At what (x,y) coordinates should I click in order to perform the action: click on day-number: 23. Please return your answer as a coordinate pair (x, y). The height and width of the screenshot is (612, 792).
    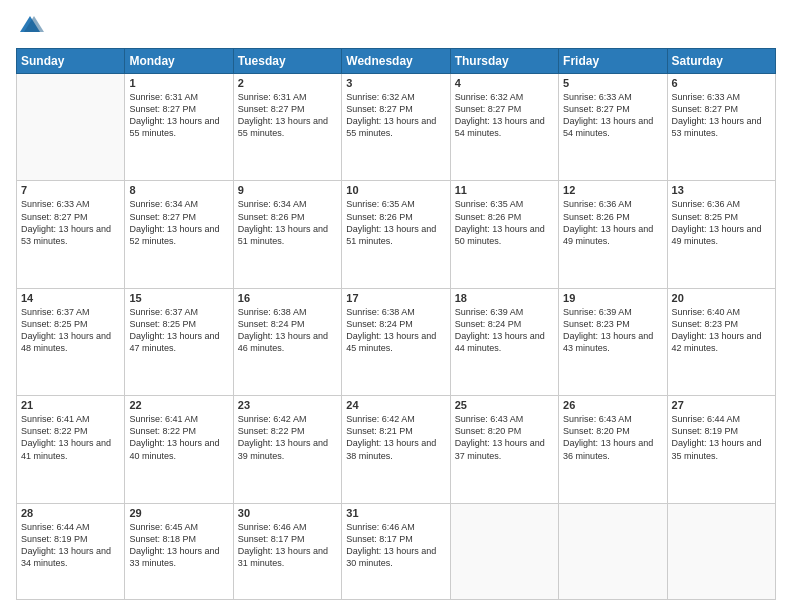
    Looking at the image, I should click on (288, 405).